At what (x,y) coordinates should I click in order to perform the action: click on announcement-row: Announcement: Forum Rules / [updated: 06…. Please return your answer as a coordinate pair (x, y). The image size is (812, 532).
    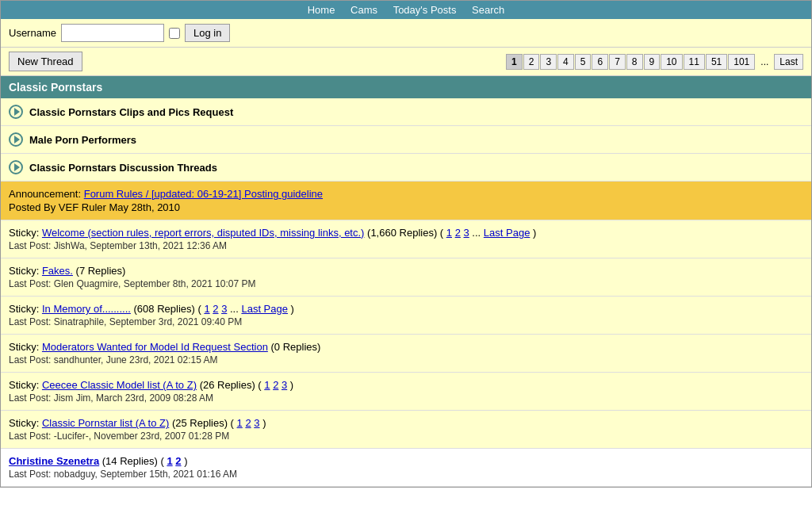
    Looking at the image, I should click on (406, 201).